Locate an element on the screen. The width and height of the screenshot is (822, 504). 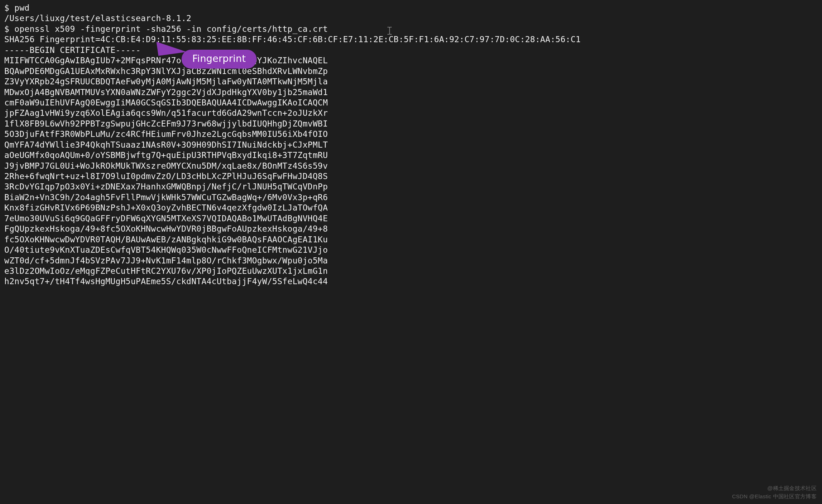
cert-line: 3RcDvYGIqp7pO3x0Yi+zDNEXax7HanhxGMWQBnpj… is located at coordinates (411, 187).